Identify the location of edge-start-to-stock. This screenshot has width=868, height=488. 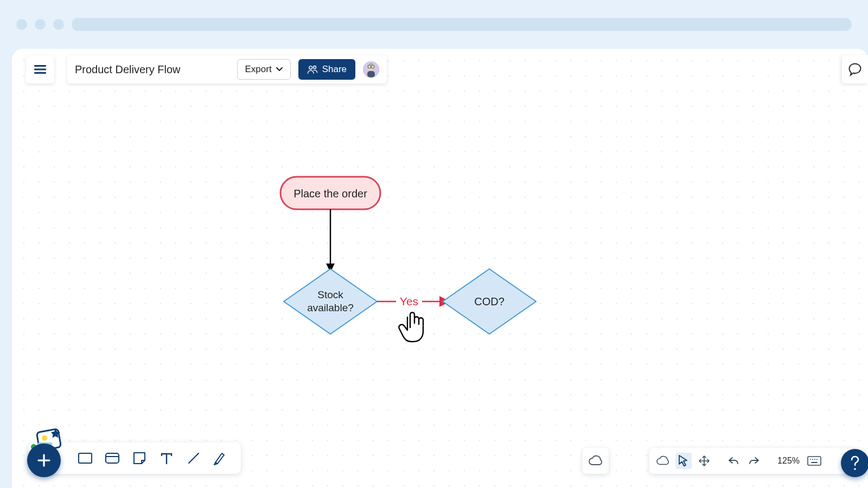
(330, 241).